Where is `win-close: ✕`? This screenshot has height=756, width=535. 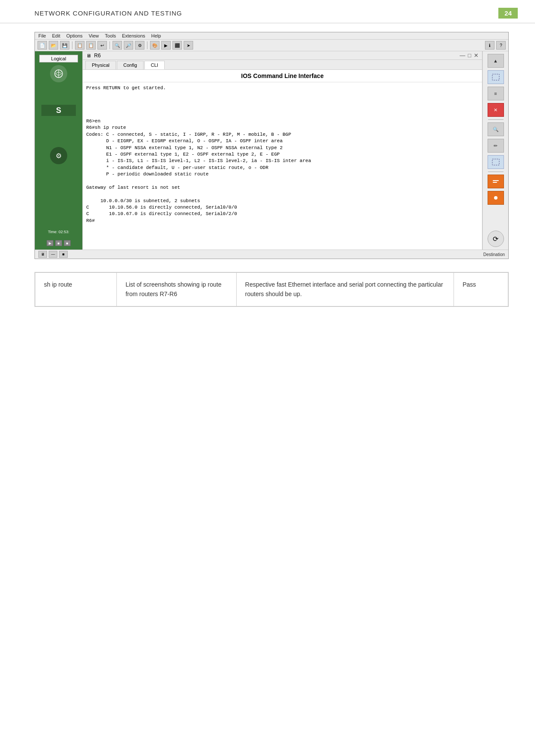 win-close: ✕ is located at coordinates (476, 55).